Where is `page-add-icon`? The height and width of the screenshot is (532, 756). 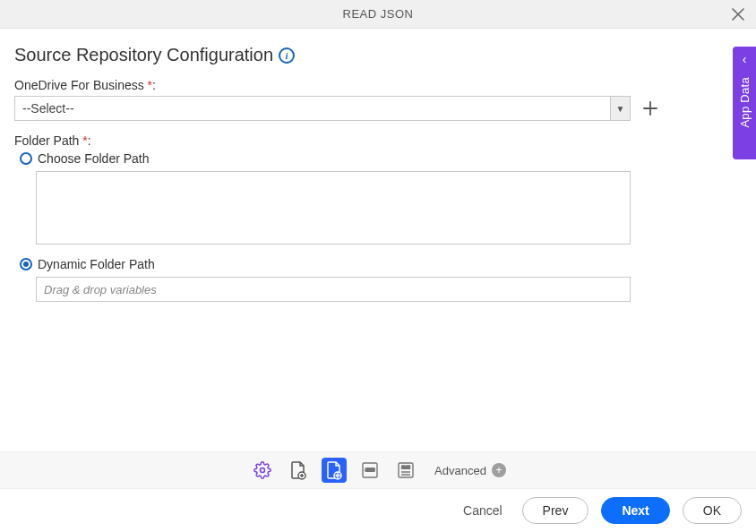 page-add-icon is located at coordinates (298, 470).